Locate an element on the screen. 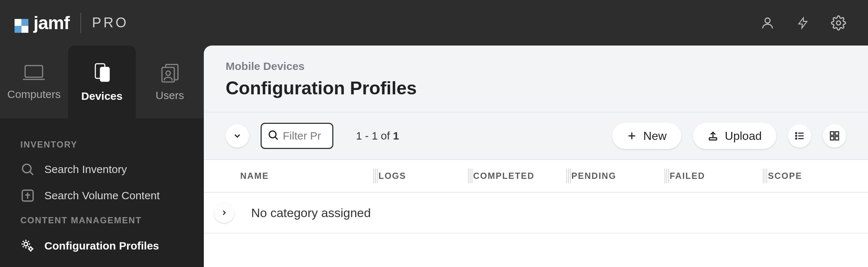 Image resolution: width=868 pixels, height=267 pixels. primary-tabs: Computers Devices Users is located at coordinates (102, 82).